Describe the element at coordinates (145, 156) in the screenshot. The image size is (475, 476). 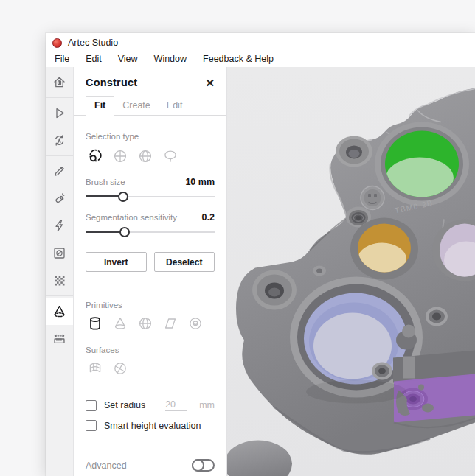
I see `ellipse-select-button` at that location.